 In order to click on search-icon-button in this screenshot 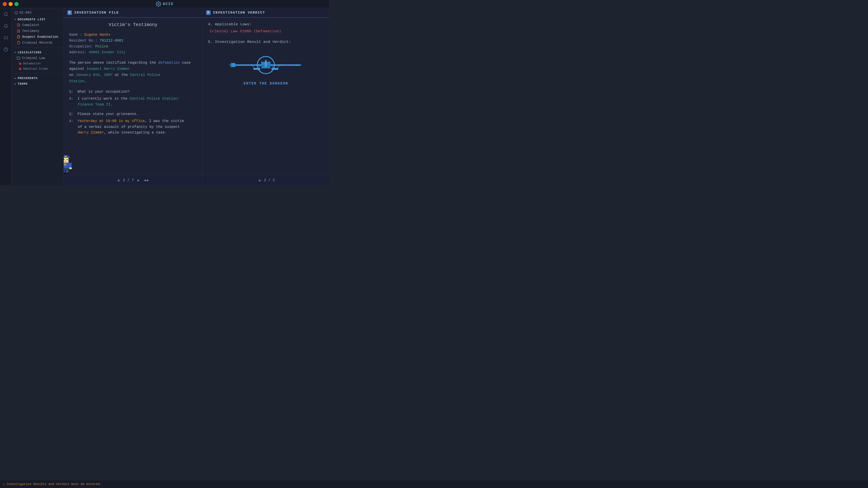, I will do `click(6, 14)`.